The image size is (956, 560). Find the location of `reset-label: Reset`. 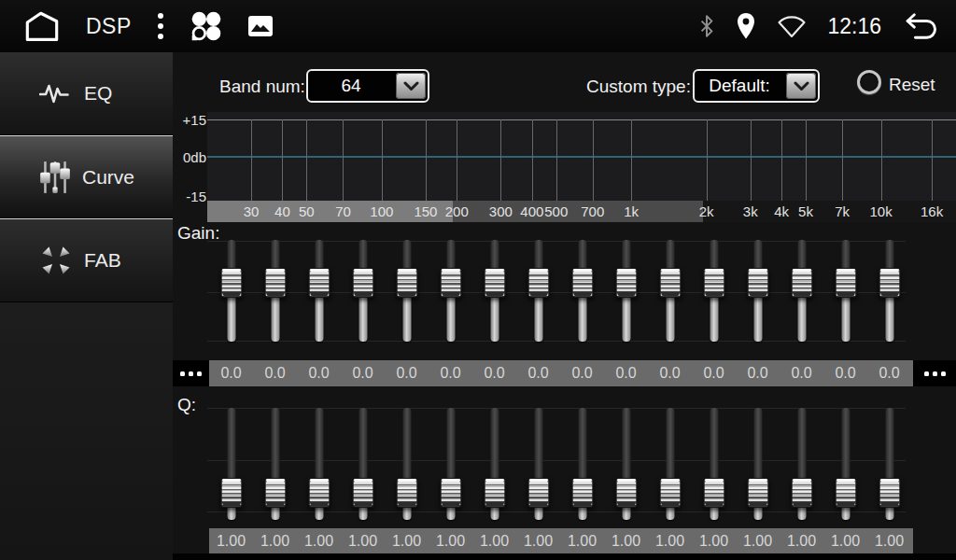

reset-label: Reset is located at coordinates (912, 85).